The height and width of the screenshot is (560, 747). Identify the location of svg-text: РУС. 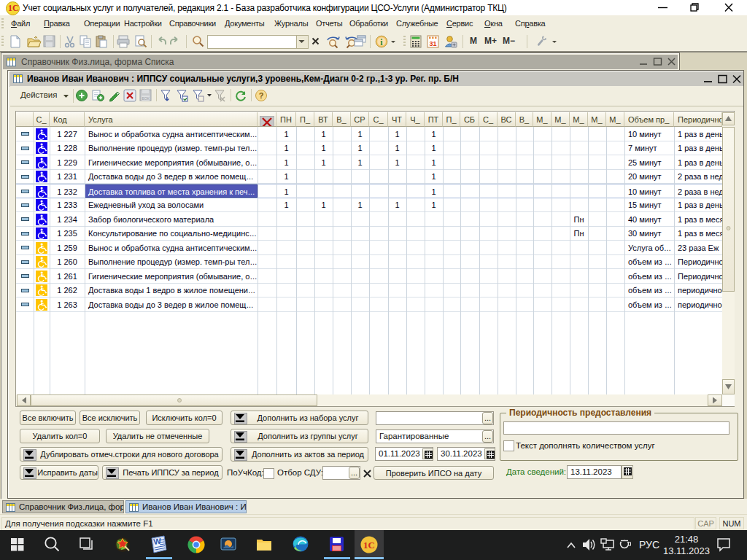
(649, 545).